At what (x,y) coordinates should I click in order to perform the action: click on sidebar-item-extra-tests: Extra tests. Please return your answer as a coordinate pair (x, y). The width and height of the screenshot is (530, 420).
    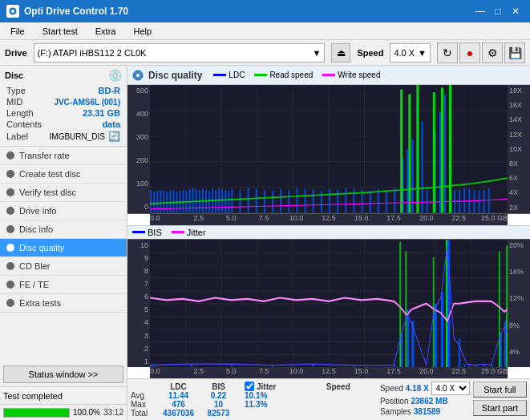
    Looking at the image, I should click on (63, 303).